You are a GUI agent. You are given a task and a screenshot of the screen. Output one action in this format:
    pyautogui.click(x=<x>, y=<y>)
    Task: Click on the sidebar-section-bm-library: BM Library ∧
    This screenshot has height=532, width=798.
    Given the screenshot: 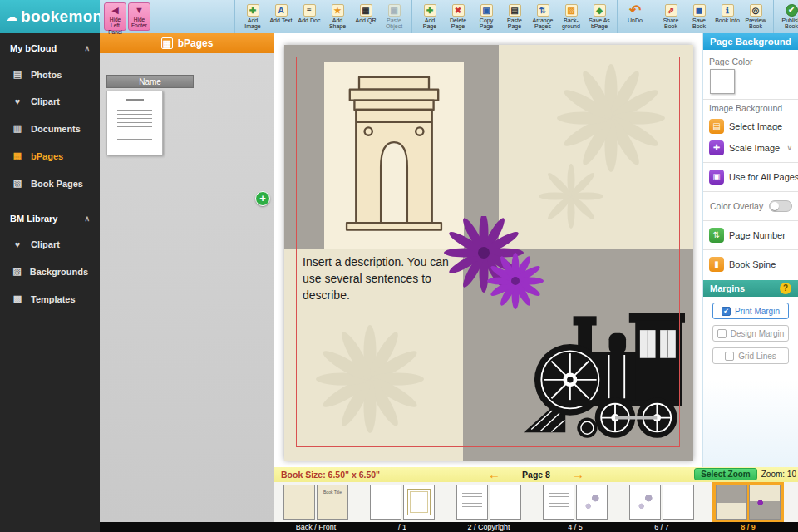 What is the action you would take?
    pyautogui.click(x=50, y=218)
    